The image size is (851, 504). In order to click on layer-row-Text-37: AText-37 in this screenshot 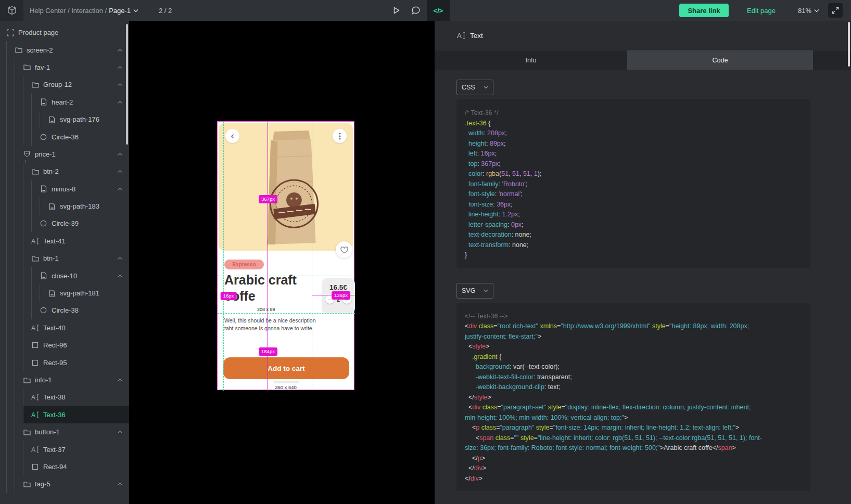, I will do `click(68, 449)`.